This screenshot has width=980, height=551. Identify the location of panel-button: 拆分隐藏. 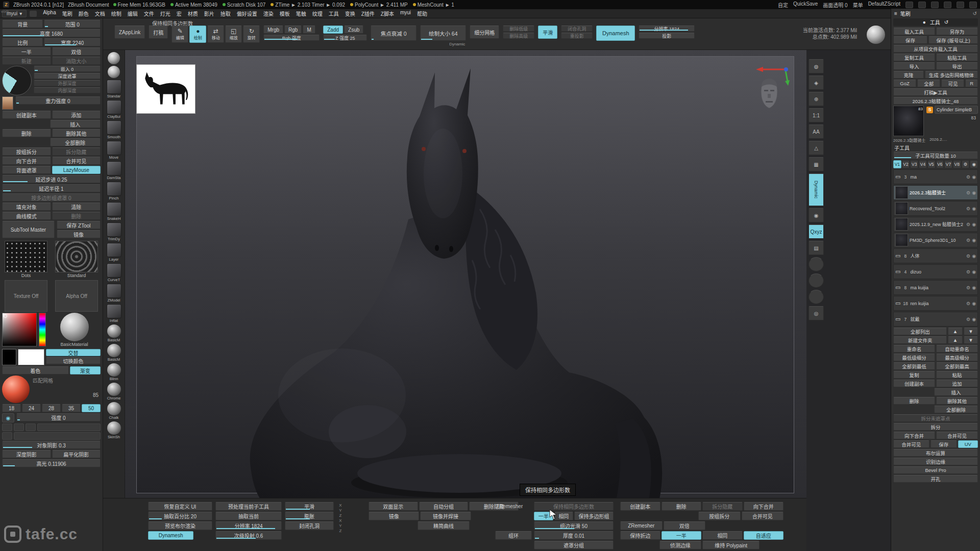
(77, 152).